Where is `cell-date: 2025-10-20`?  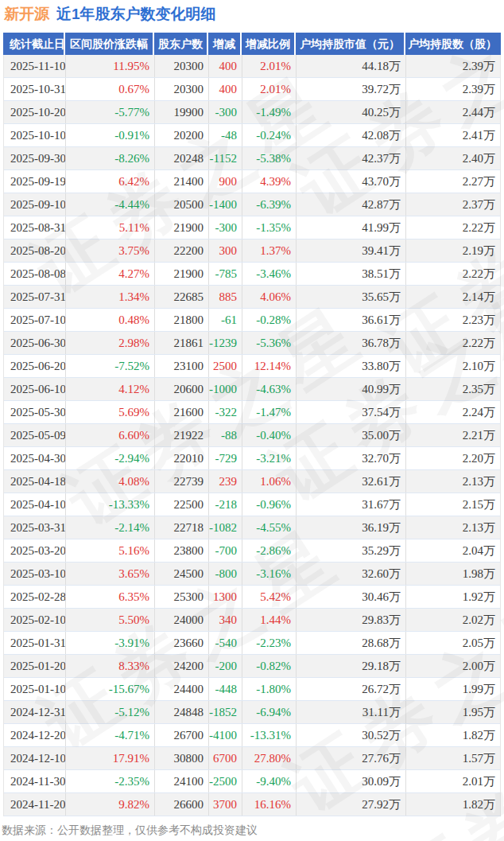 cell-date: 2025-10-20 is located at coordinates (35, 112).